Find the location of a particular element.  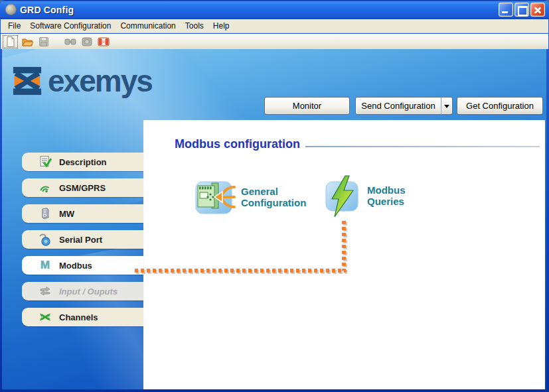

menu-communication: Communication is located at coordinates (147, 26).